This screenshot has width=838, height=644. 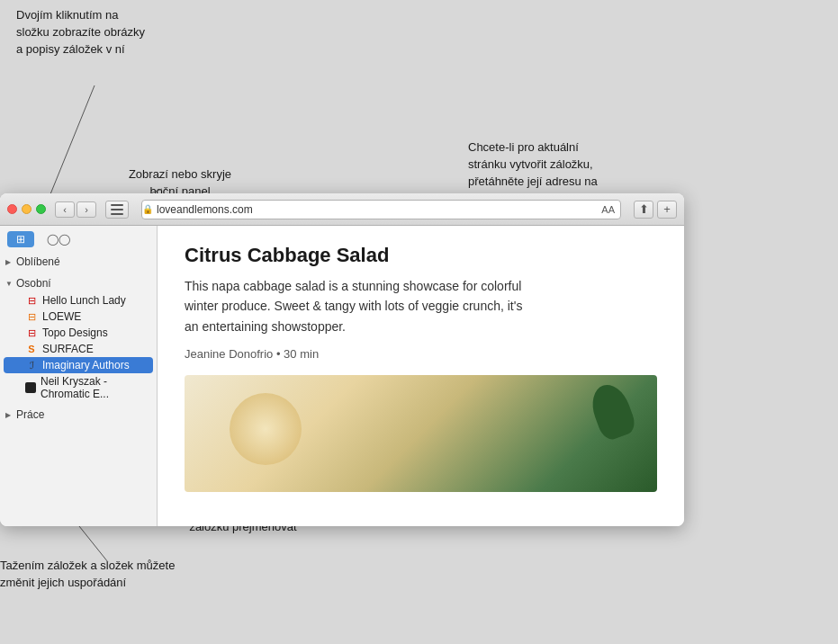 I want to click on bookmark-imaginary-authors: ℐ Imaginary Authors, so click(x=78, y=365).